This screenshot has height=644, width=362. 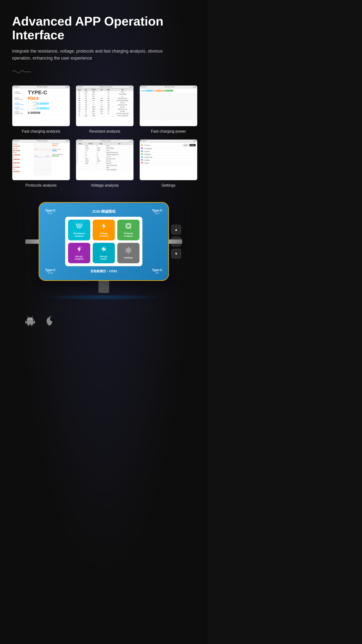 What do you see at coordinates (104, 235) in the screenshot?
I see `app-voltage-label: VoltageAnalysis` at bounding box center [104, 235].